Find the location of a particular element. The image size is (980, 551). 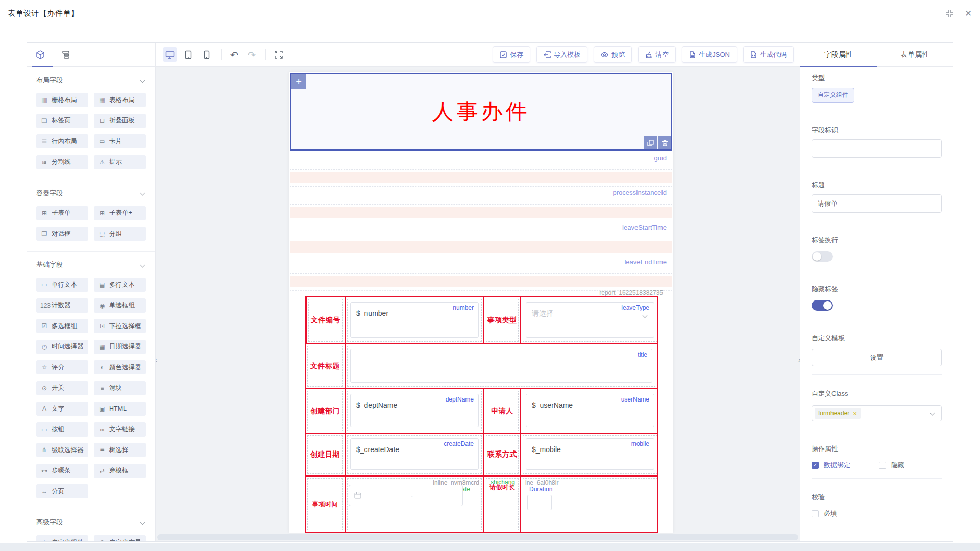

hide-checkbox-label: 隐藏 is located at coordinates (898, 465).